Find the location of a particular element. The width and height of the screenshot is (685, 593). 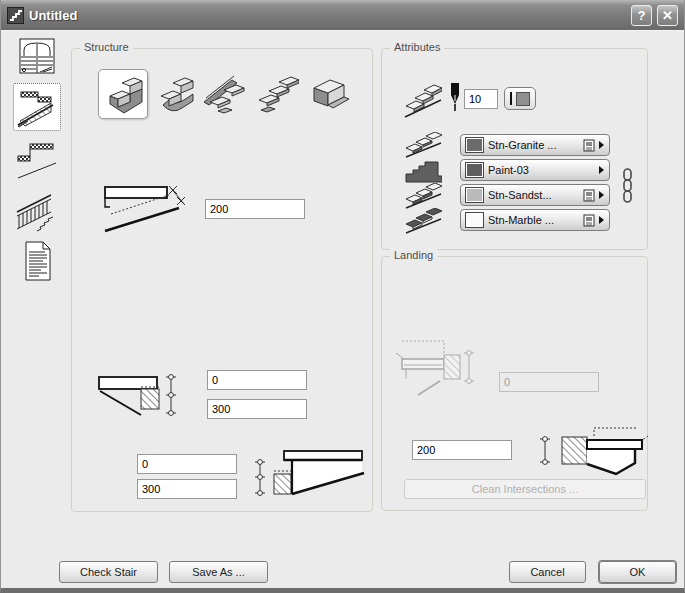

riser-material-dropdown: Stn-Sandst... is located at coordinates (535, 195).